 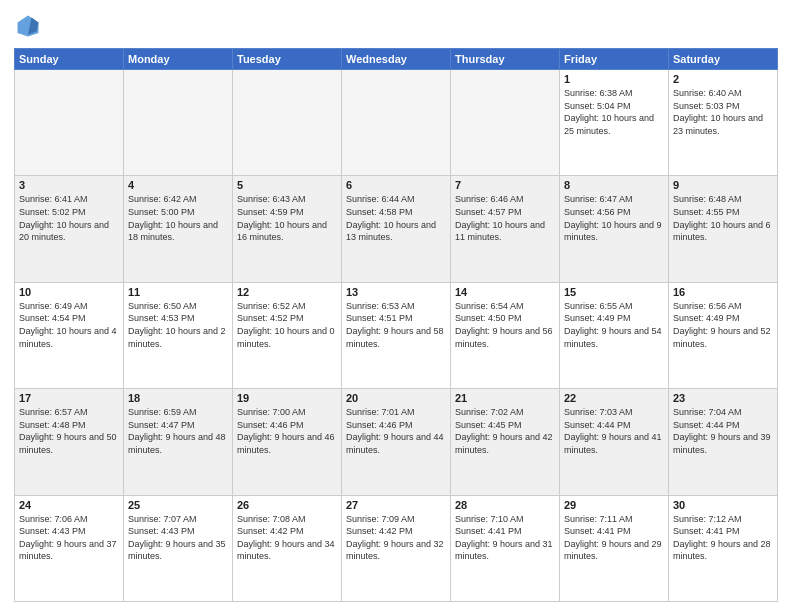 What do you see at coordinates (396, 431) in the screenshot?
I see `day-info: Sunrise: 7:01 AMSunset: 4:46 PMDaylight:…` at bounding box center [396, 431].